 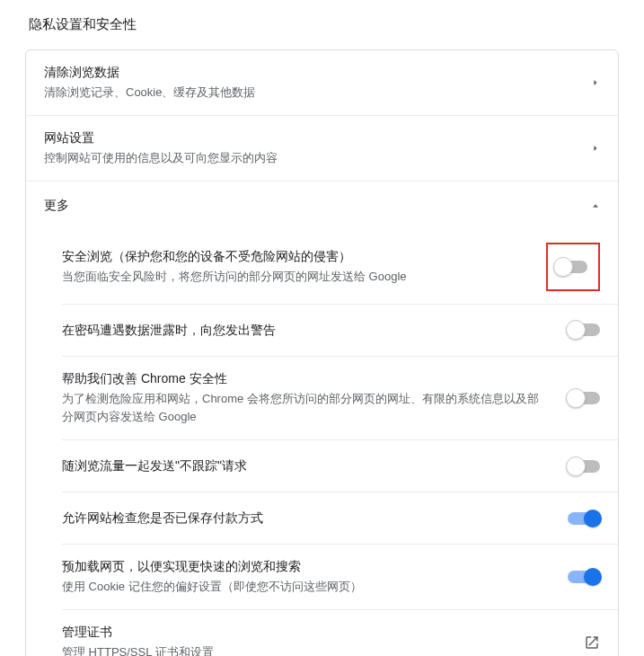 I want to click on row-title: 清除浏览数据, so click(x=309, y=72).